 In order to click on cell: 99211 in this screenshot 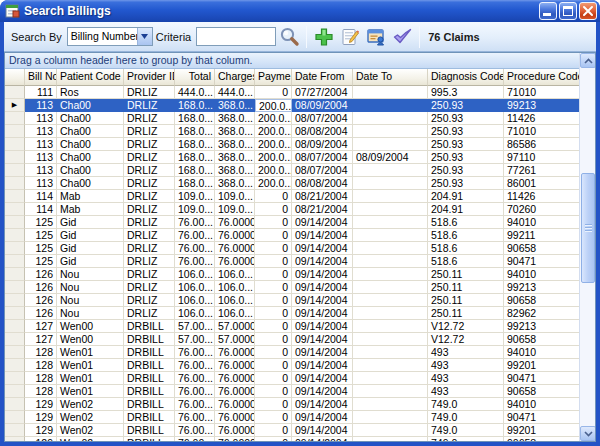, I will do `click(542, 236)`.